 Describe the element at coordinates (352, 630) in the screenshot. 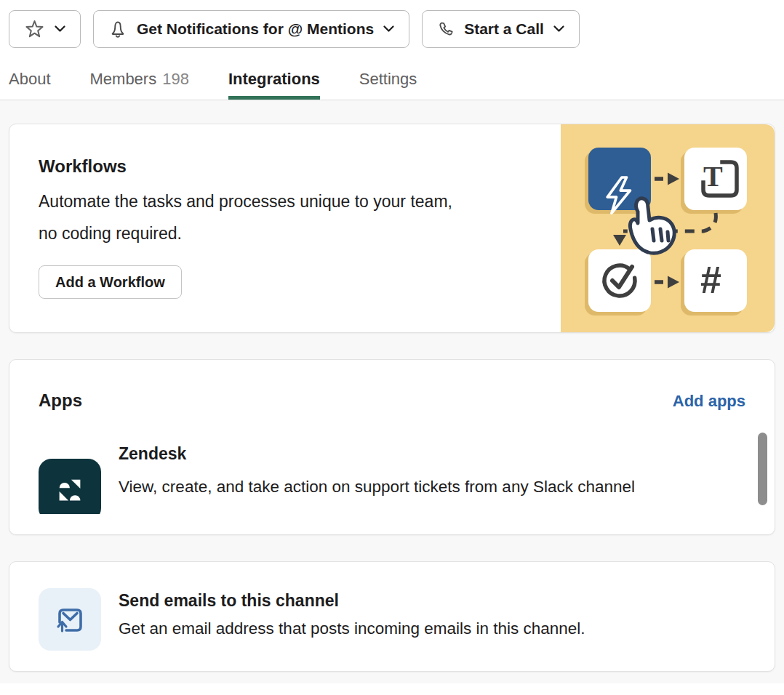

I see `send-emails-text: Send emails to this channel Get an email…` at that location.